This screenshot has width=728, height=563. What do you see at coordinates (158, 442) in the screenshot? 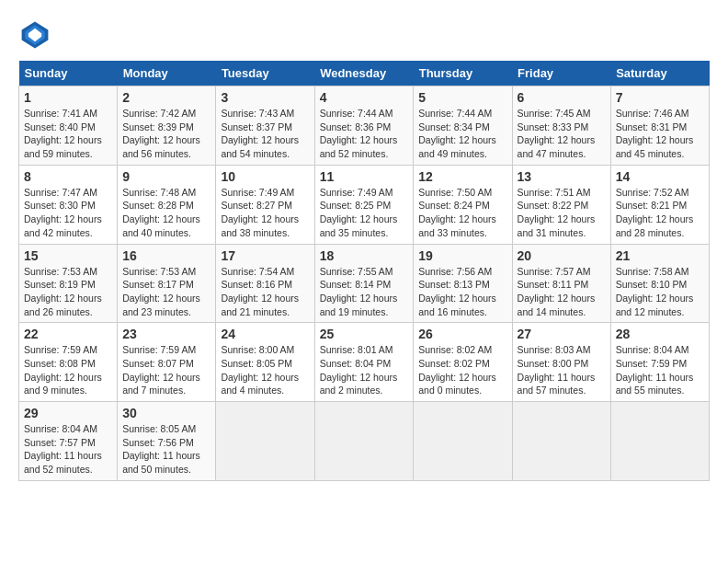
I see `sunset-text: Sunset: 7:56 PM` at bounding box center [158, 442].